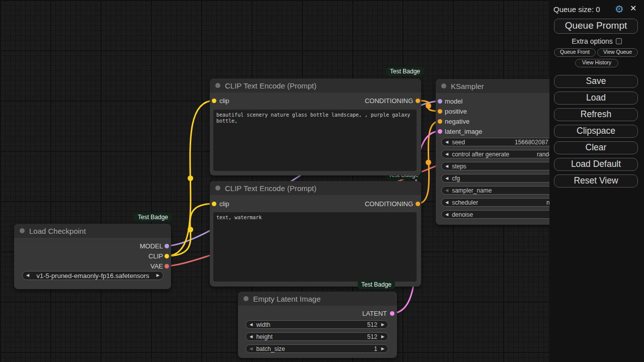 This screenshot has height=362, width=644. Describe the element at coordinates (151, 246) in the screenshot. I see `model-output-label: MODEL` at that location.